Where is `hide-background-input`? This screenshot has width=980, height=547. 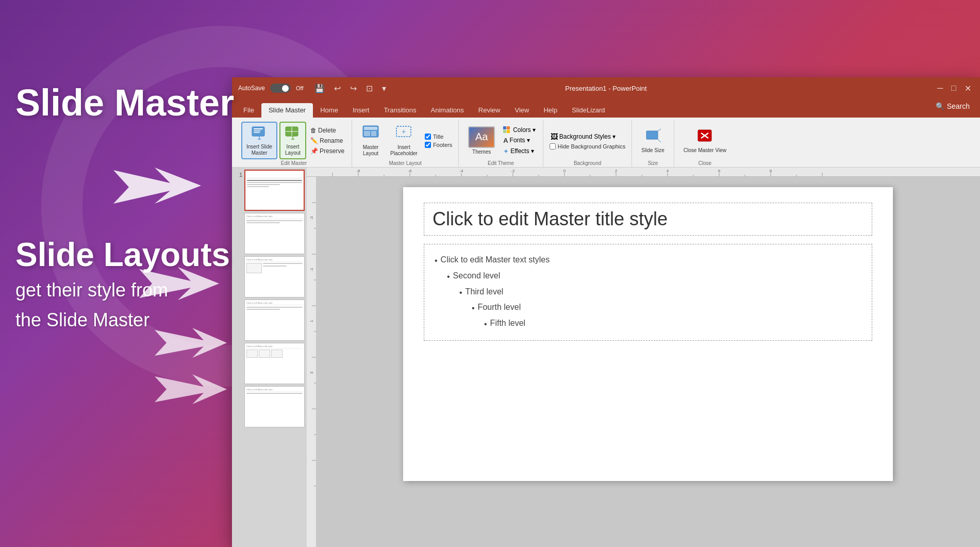
hide-background-input is located at coordinates (553, 146).